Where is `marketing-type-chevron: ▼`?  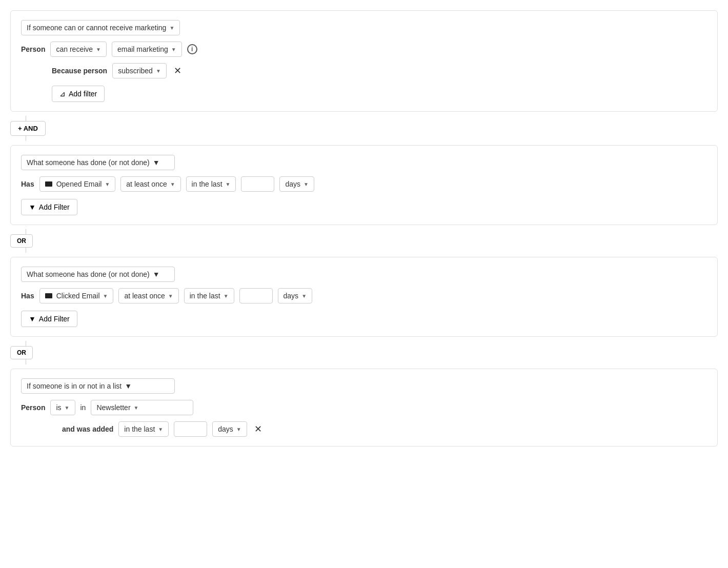
marketing-type-chevron: ▼ is located at coordinates (172, 28).